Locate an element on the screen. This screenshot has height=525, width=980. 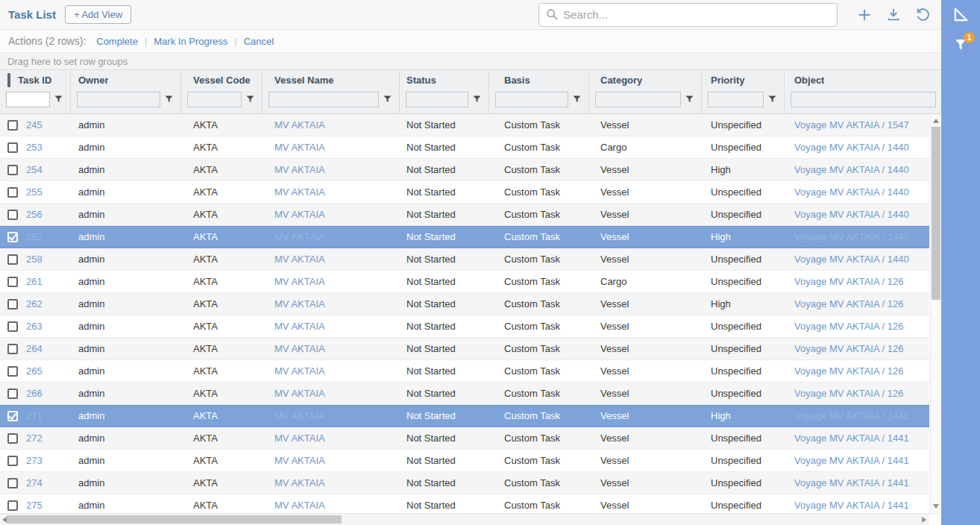
task-id-link: 273 is located at coordinates (34, 461).